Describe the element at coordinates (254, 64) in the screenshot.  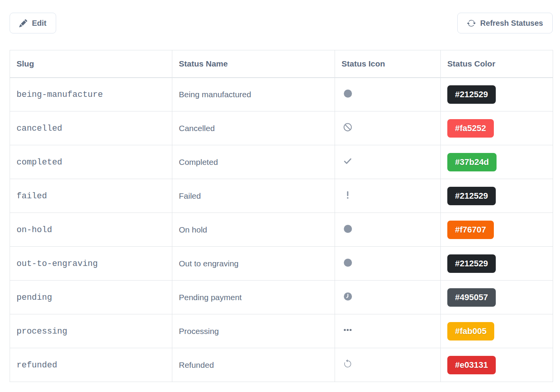
I see `column-header-status-name: Status Name` at that location.